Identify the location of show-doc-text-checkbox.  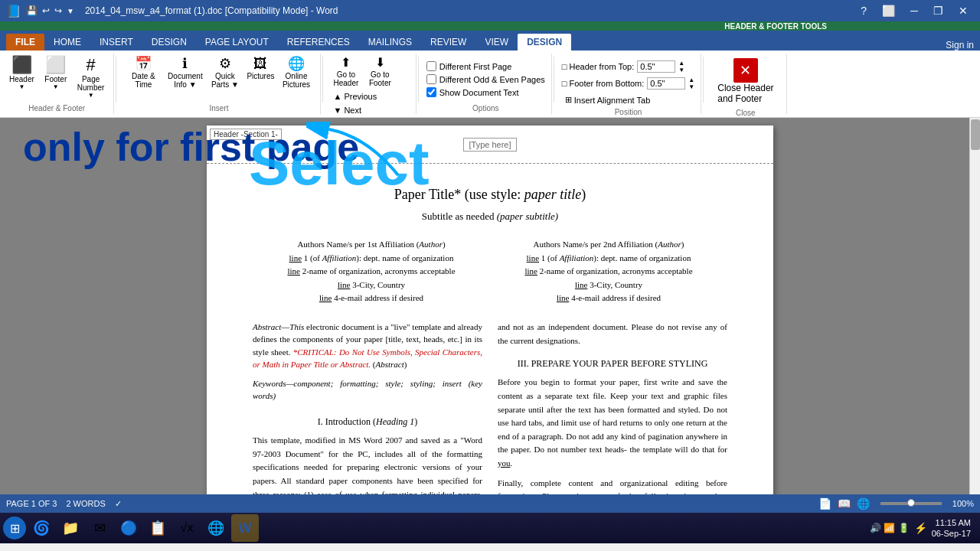
(432, 92).